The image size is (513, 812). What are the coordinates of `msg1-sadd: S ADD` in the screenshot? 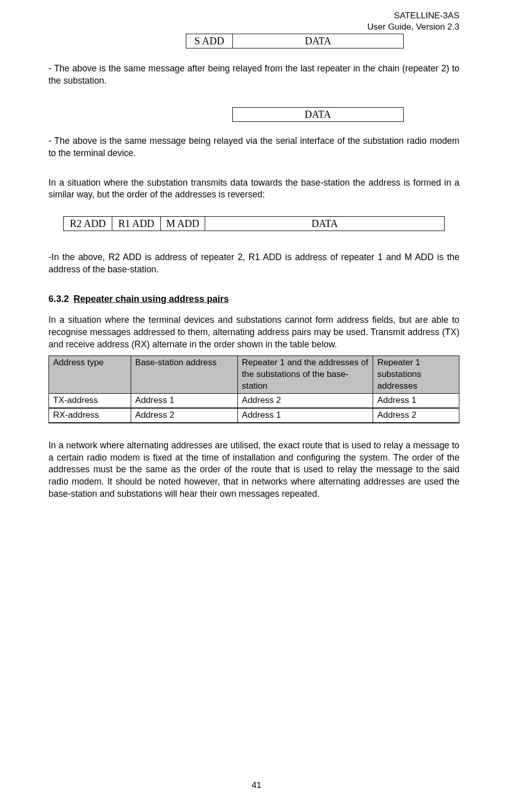 It's located at (209, 41).